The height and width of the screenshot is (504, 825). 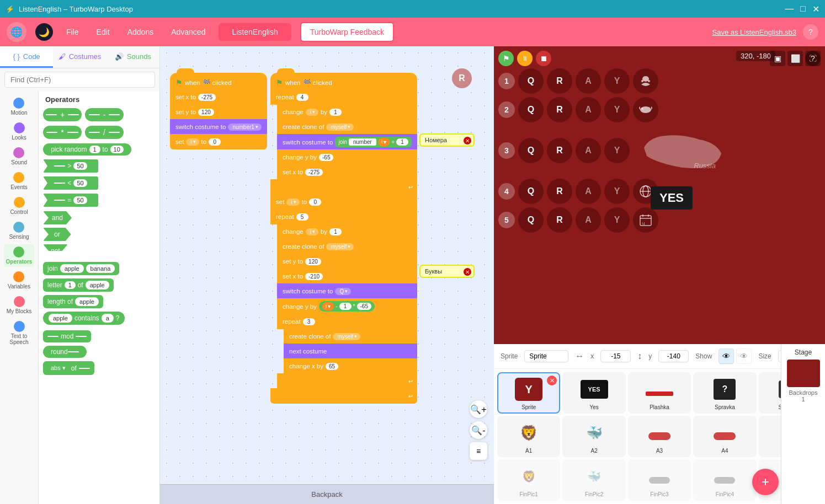 What do you see at coordinates (544, 58) in the screenshot?
I see `stop-btn: ⏹` at bounding box center [544, 58].